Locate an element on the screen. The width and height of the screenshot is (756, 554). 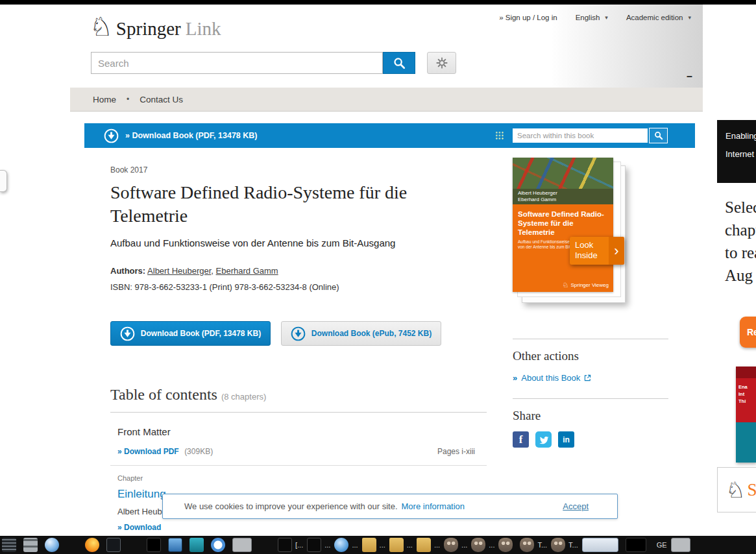
springer-horse-icon: ♘ is located at coordinates (735, 490).